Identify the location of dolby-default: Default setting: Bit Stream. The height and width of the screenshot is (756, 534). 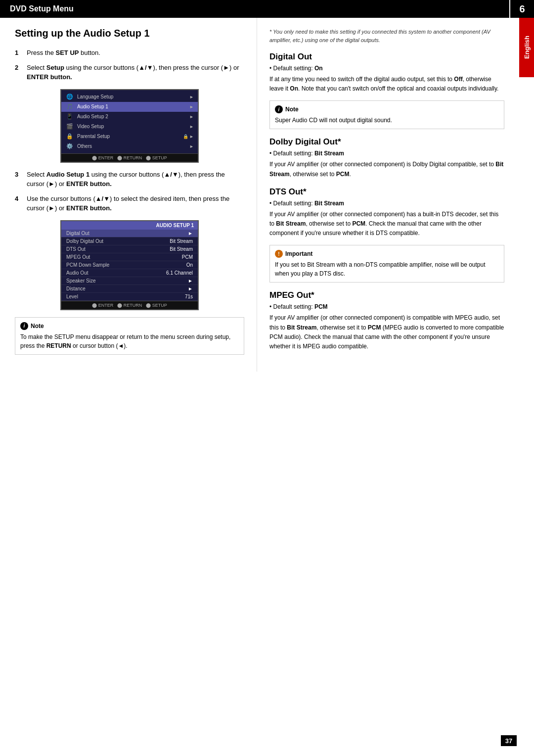
(387, 153).